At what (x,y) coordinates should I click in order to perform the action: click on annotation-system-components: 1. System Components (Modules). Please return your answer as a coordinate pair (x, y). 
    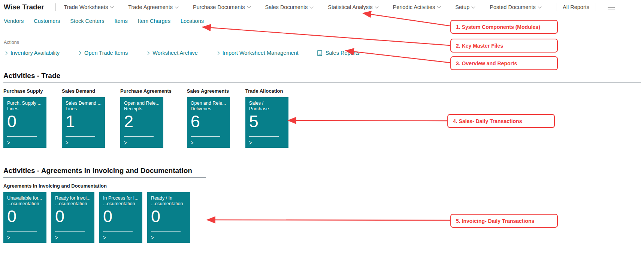
    Looking at the image, I should click on (504, 27).